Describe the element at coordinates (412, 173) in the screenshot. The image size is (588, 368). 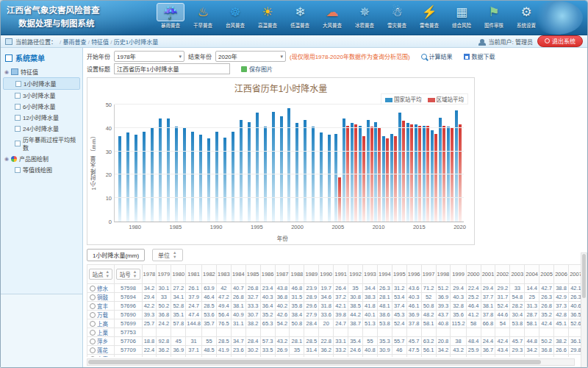
I see `bar-regional-2014` at that location.